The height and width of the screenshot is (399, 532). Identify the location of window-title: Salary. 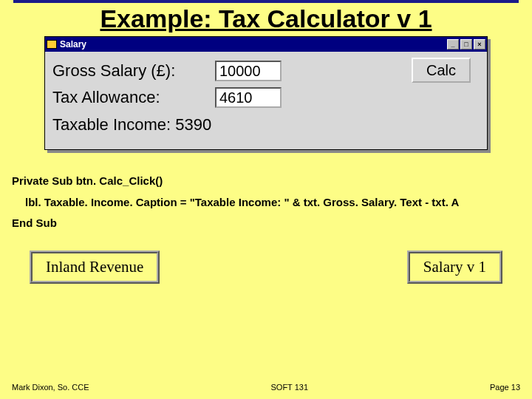
(73, 44).